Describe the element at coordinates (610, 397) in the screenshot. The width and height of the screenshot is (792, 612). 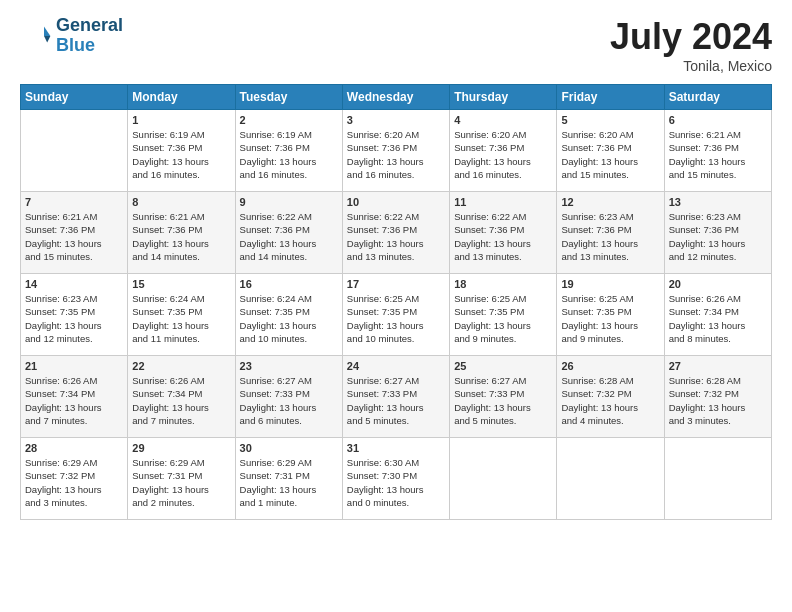
I see `calendar-cell: 26Sunrise: 6:28 AM Sunset: 7:32 PM Dayli…` at that location.